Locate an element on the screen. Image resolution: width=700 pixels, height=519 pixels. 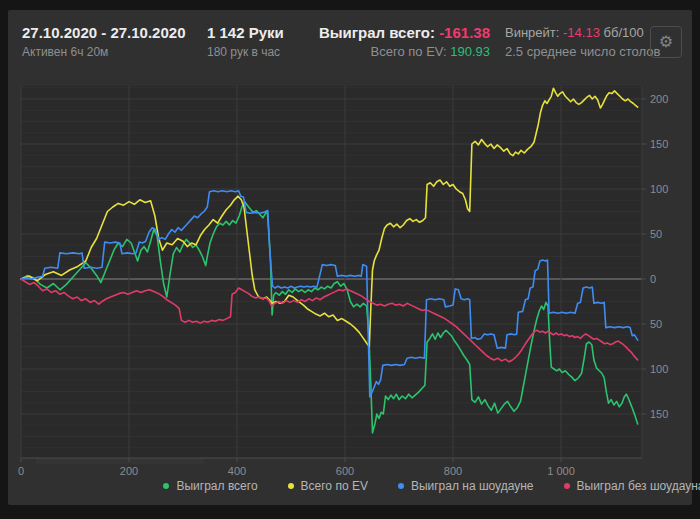
y-tick-label: 0 is located at coordinates (653, 279).